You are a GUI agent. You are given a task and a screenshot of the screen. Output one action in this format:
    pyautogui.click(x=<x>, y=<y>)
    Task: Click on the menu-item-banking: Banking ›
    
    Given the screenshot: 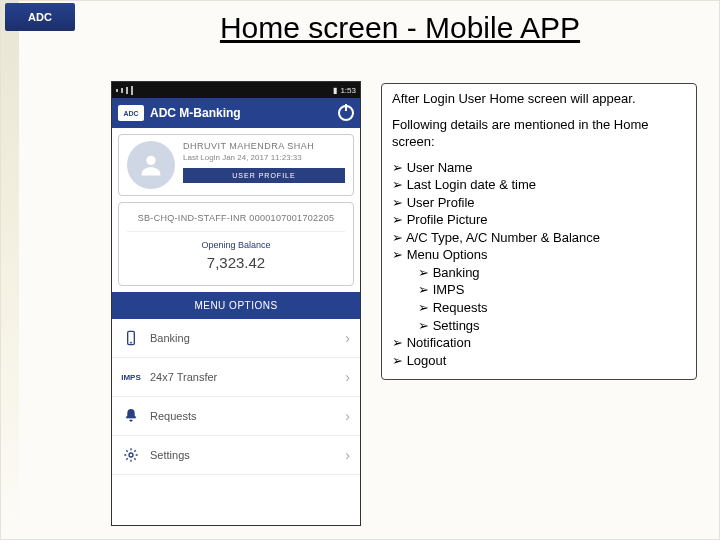 What is the action you would take?
    pyautogui.click(x=236, y=338)
    